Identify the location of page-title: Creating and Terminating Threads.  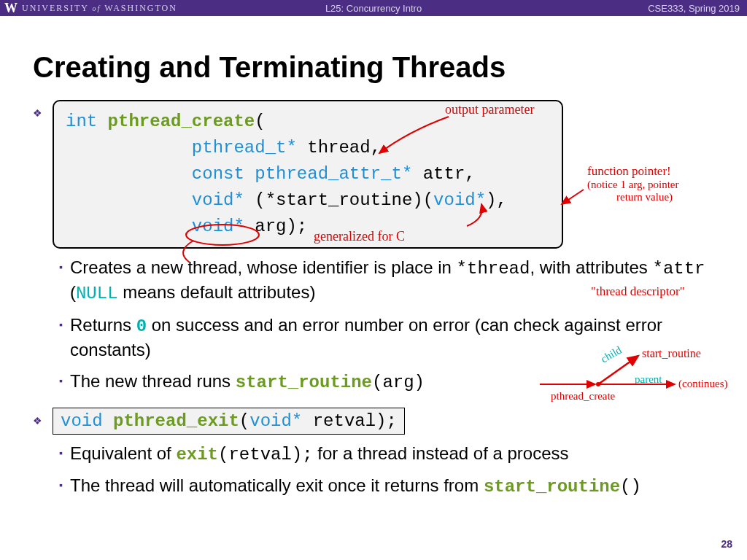
(374, 67).